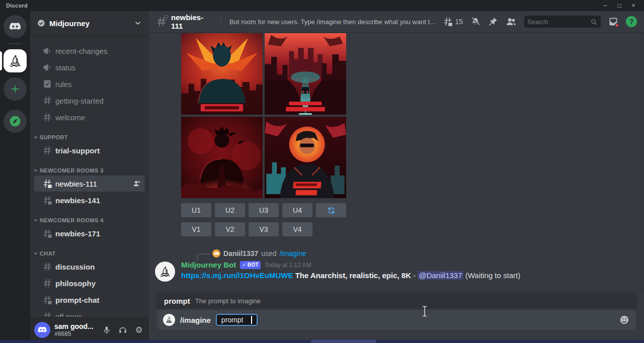 This screenshot has height=343, width=644. What do you see at coordinates (240, 253) in the screenshot?
I see `reply-author: Daniil1337` at bounding box center [240, 253].